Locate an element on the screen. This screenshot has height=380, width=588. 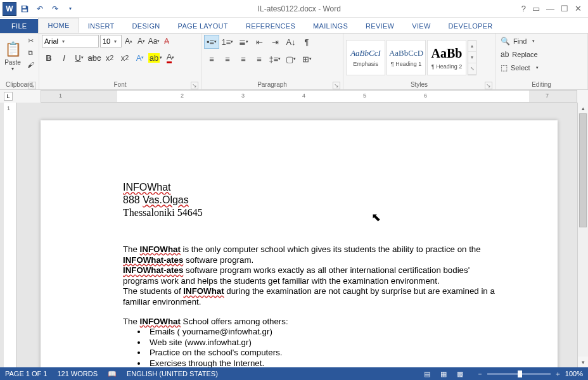
doc-text: The INFOWhat is the only computer school… is located at coordinates (310, 255).